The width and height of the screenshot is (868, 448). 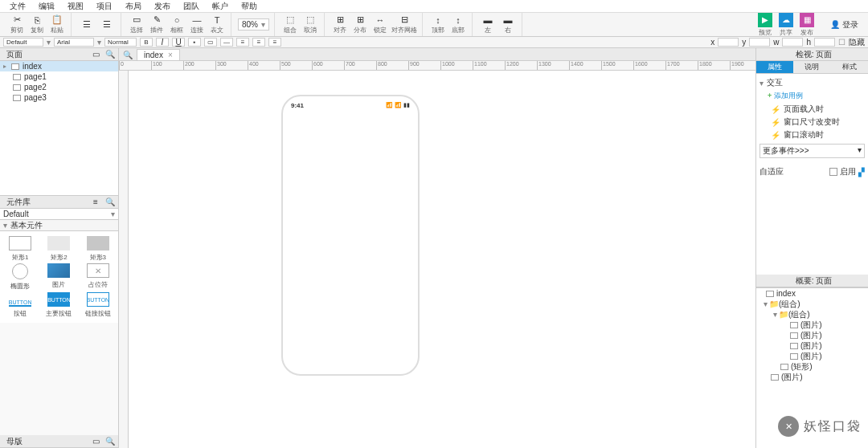 I want to click on tool-复制: ⎘复制, so click(x=37, y=25).